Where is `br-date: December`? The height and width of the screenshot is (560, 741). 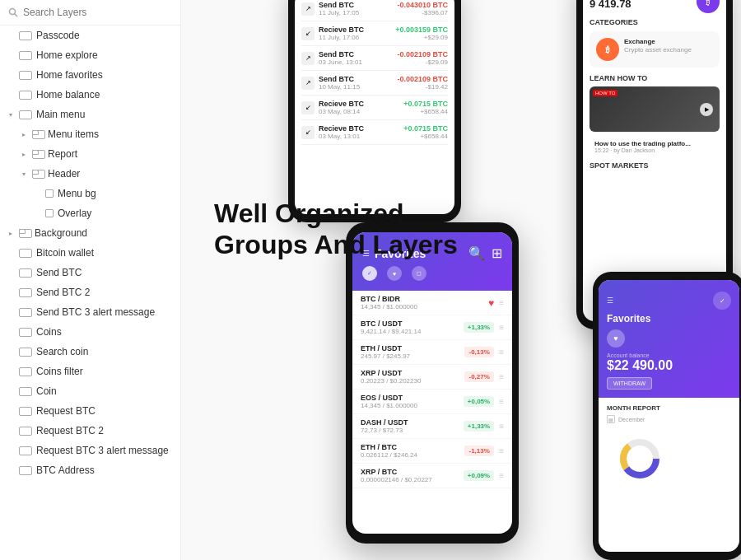 br-date: December is located at coordinates (631, 420).